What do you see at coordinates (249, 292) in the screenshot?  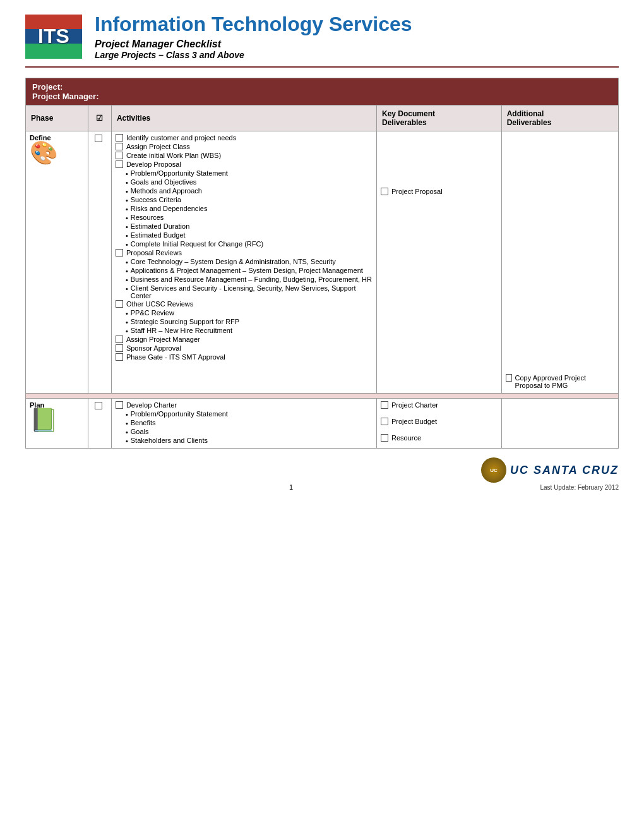 I see `bullet-client-sec: •Client Services and Security - Licensin…` at bounding box center [249, 292].